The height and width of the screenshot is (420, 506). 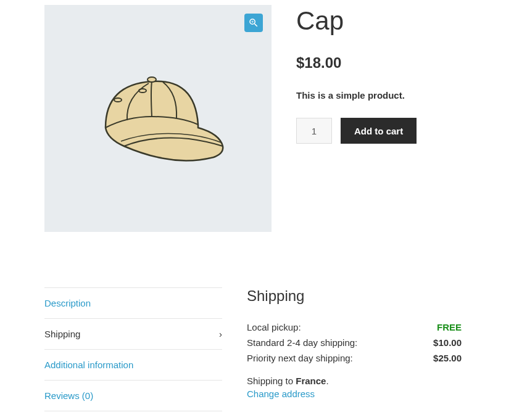 What do you see at coordinates (447, 343) in the screenshot?
I see `shipping-option-price: $10.00` at bounding box center [447, 343].